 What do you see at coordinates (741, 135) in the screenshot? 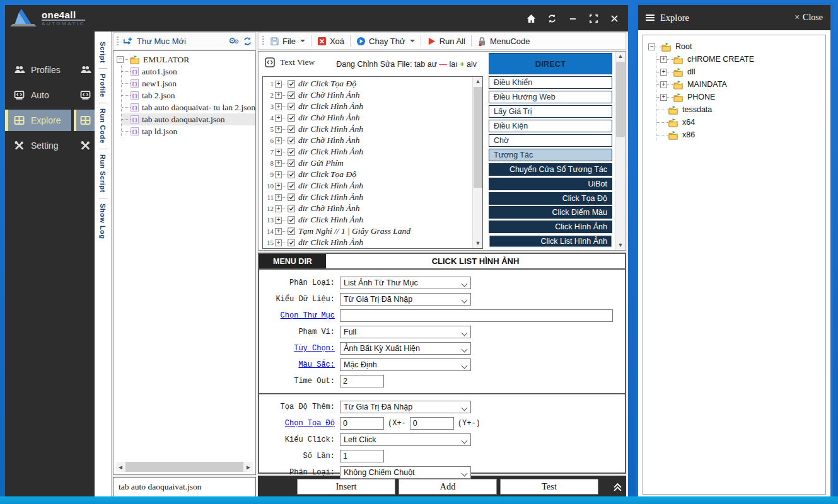
I see `tree-folder-item: x86` at bounding box center [741, 135].